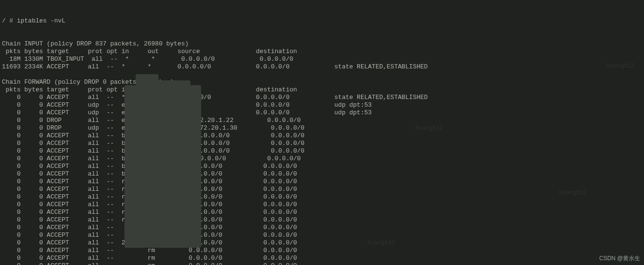  What do you see at coordinates (323, 235) in the screenshot?
I see `rule-row: 0 0 ACCEPT all -- rm t 0.0.0.0/0 0.0.0.0…` at bounding box center [323, 235].